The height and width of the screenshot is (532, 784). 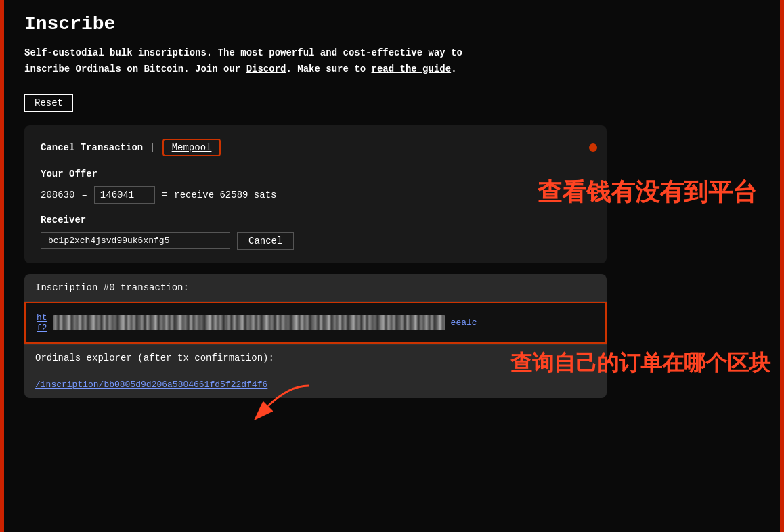 I want to click on description-text-3: ., so click(x=454, y=69).